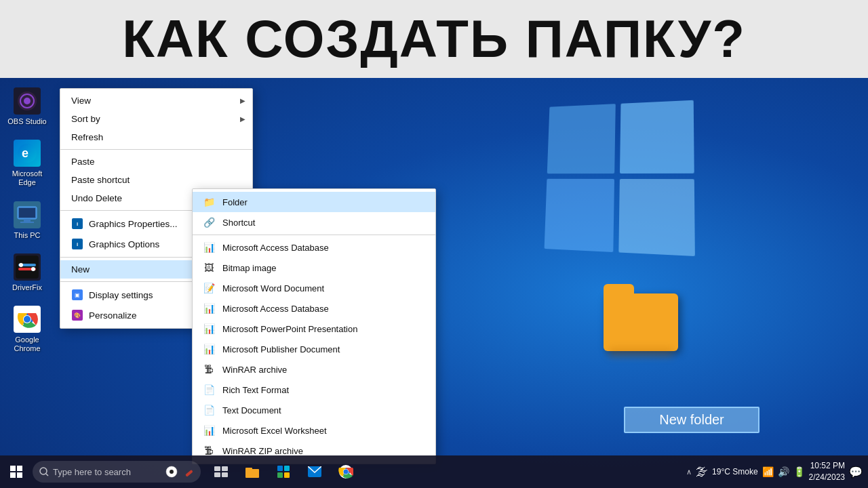 This screenshot has width=868, height=488. Describe the element at coordinates (768, 472) in the screenshot. I see `network-icon: 📶` at that location.